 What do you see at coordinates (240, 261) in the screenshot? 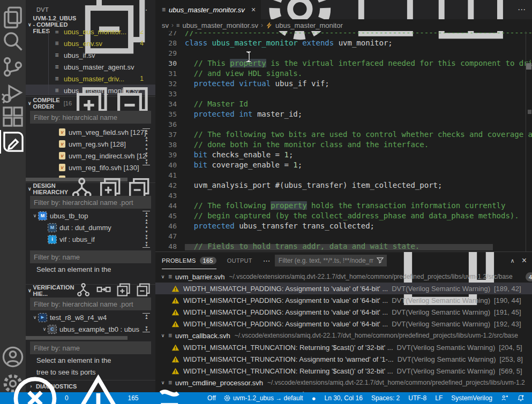
I see `tab-output: OUTPUT` at bounding box center [240, 261].